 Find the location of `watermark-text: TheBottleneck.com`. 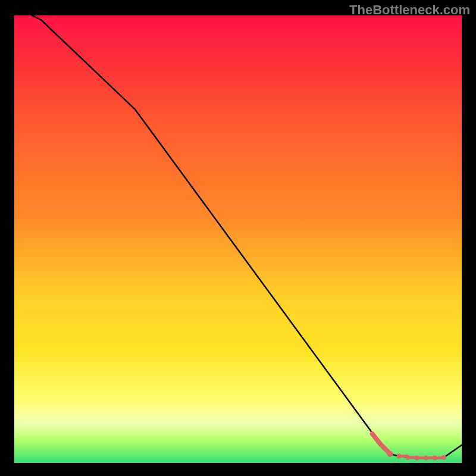

watermark-text: TheBottleneck.com is located at coordinates (409, 10).